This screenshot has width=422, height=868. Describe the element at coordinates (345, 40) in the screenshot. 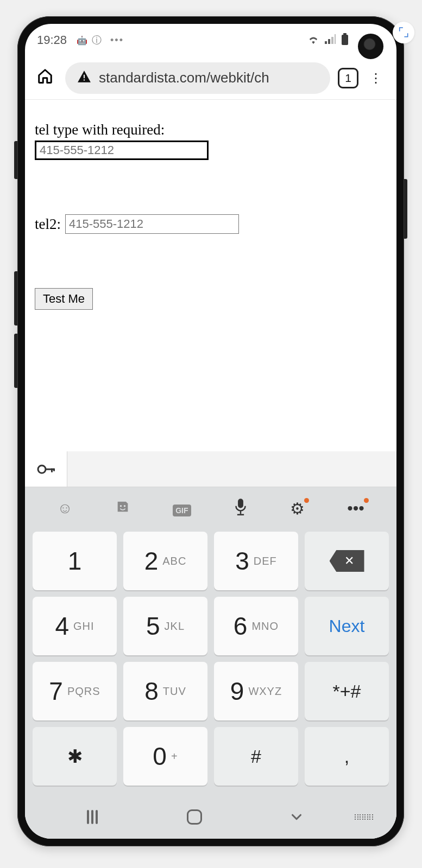

I see `battery-icon` at that location.